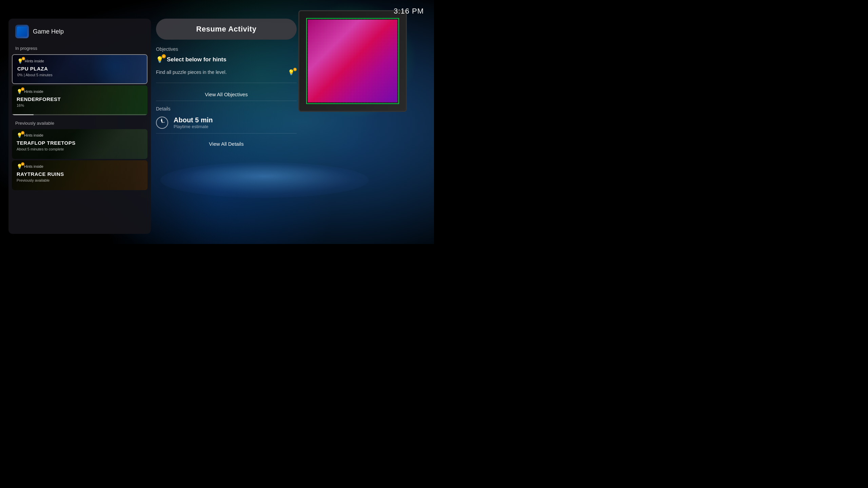 Image resolution: width=868 pixels, height=488 pixels. What do you see at coordinates (80, 75) in the screenshot?
I see `card-sub-cpu: 0% | About 5 minutes` at bounding box center [80, 75].